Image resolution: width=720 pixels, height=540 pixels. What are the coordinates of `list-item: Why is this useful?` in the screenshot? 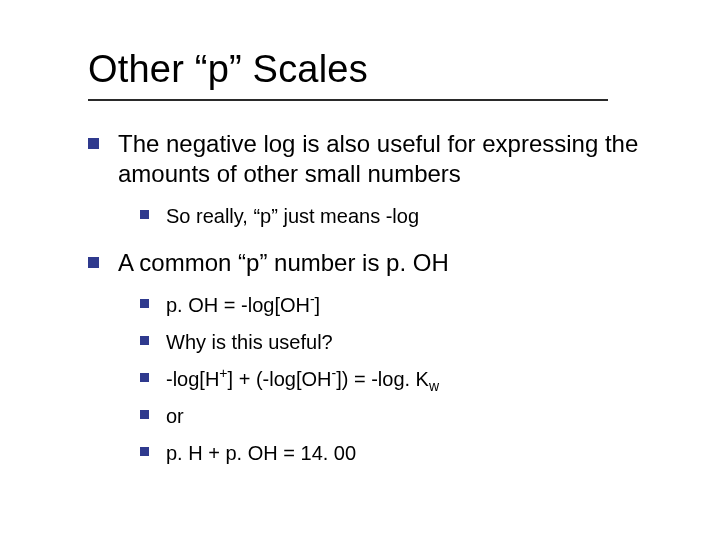 It's located at (406, 342).